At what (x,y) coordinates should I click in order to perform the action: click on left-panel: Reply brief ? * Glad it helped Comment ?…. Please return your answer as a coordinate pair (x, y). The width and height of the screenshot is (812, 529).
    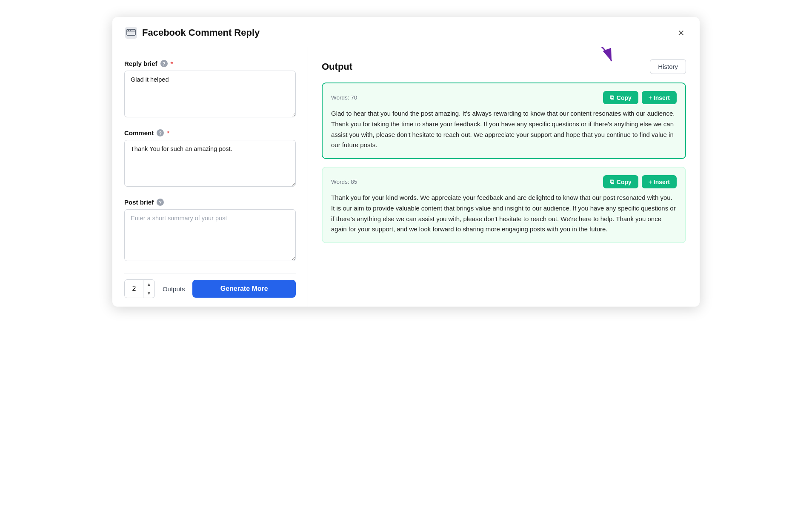
    Looking at the image, I should click on (210, 177).